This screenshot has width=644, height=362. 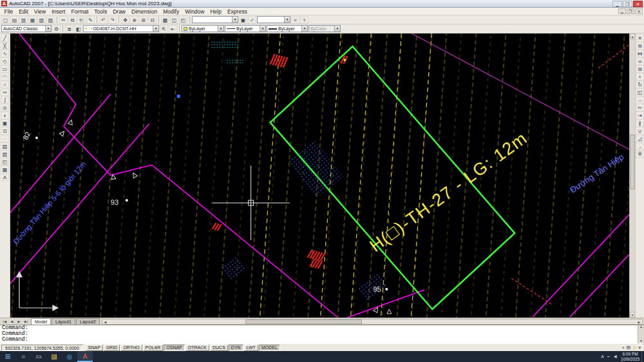 What do you see at coordinates (236, 348) in the screenshot?
I see `status-dyn-button: DYN` at bounding box center [236, 348].